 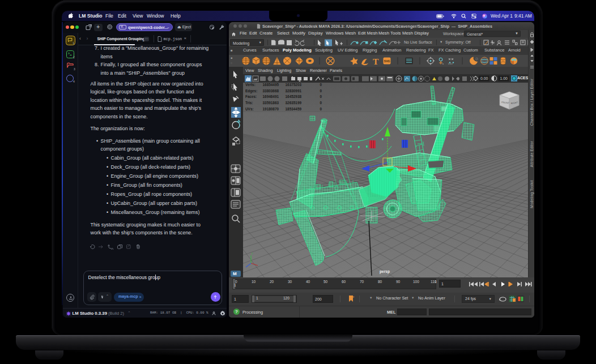 I want to click on svg-text: 16946491, so click(x=271, y=96).